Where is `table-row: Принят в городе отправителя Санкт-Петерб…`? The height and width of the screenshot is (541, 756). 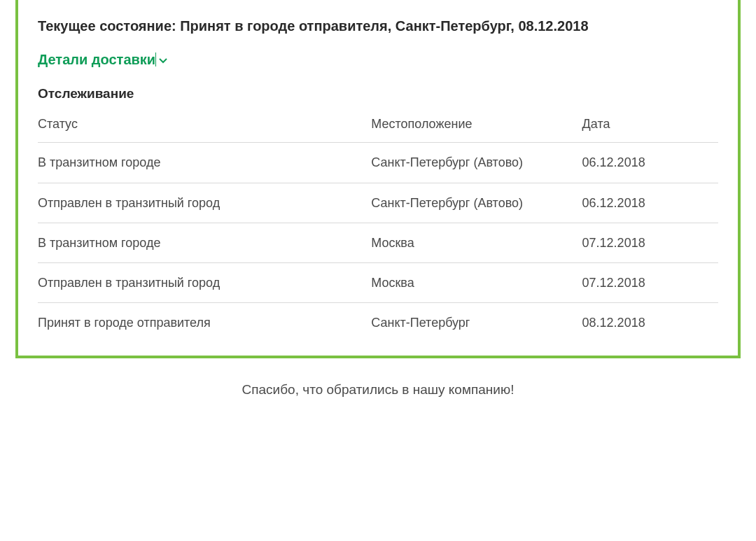
table-row: Принят в городе отправителя Санкт-Петерб… is located at coordinates (378, 323).